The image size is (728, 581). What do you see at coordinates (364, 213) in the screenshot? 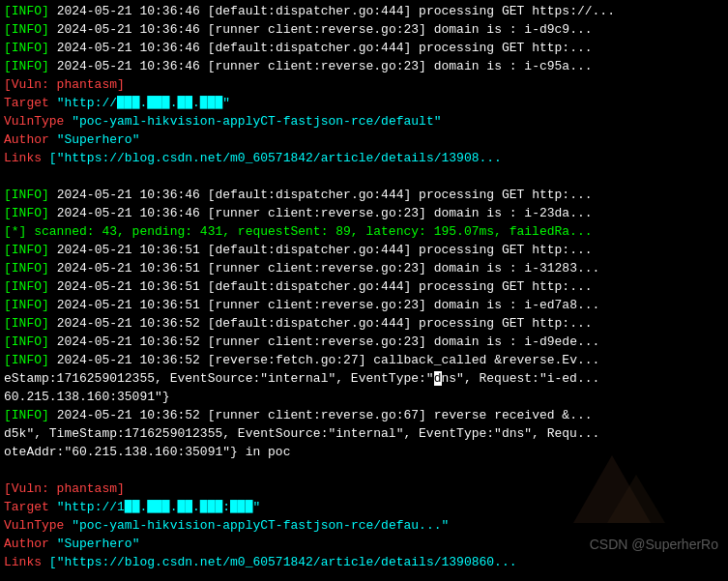
I see `log-line-11: [INFO] 2024-05-21 10:36:46 [runner clien…` at bounding box center [364, 213].